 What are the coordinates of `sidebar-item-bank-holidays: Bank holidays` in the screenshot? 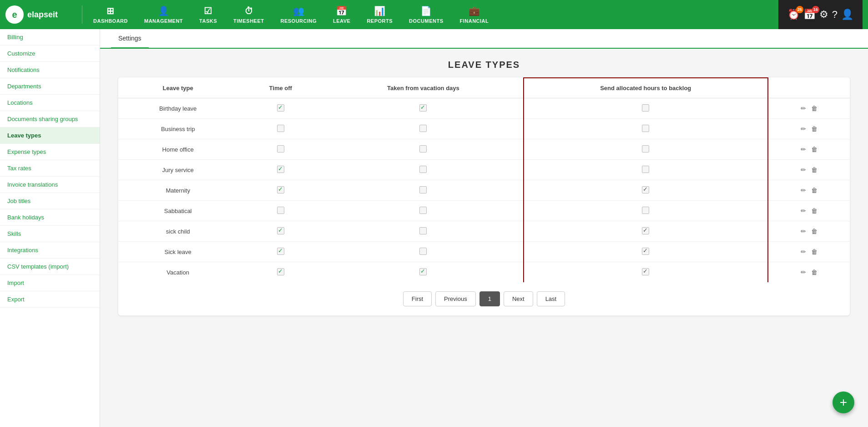 It's located at (50, 218).